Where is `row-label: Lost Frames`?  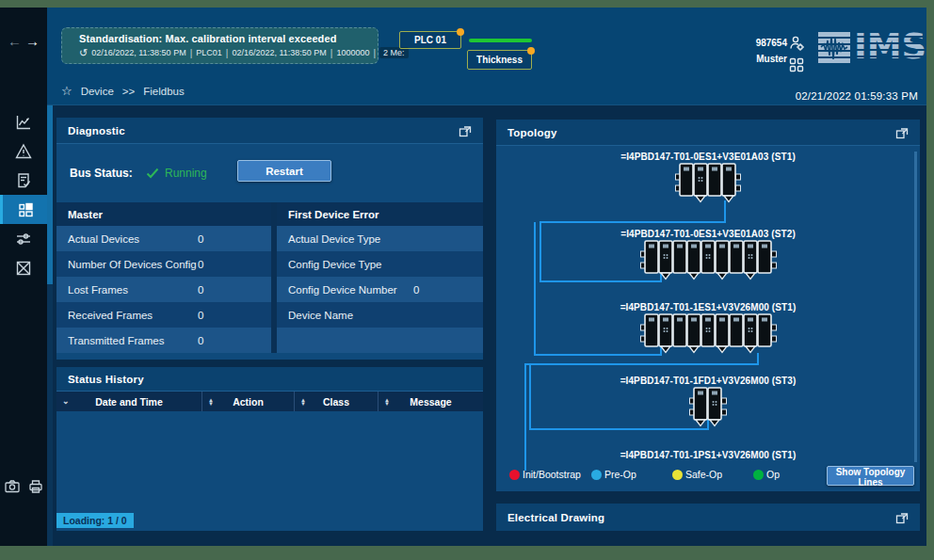 row-label: Lost Frames is located at coordinates (98, 290).